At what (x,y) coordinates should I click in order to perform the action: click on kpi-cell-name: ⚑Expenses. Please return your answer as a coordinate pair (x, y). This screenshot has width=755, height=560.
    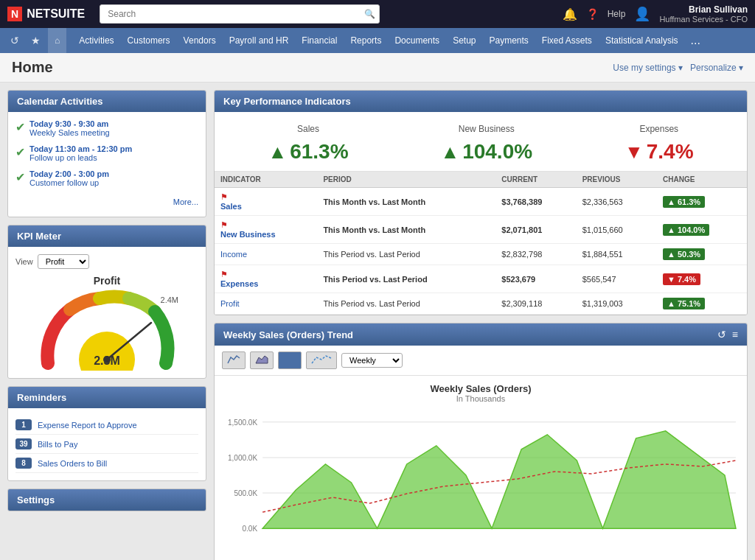
    Looking at the image, I should click on (265, 279).